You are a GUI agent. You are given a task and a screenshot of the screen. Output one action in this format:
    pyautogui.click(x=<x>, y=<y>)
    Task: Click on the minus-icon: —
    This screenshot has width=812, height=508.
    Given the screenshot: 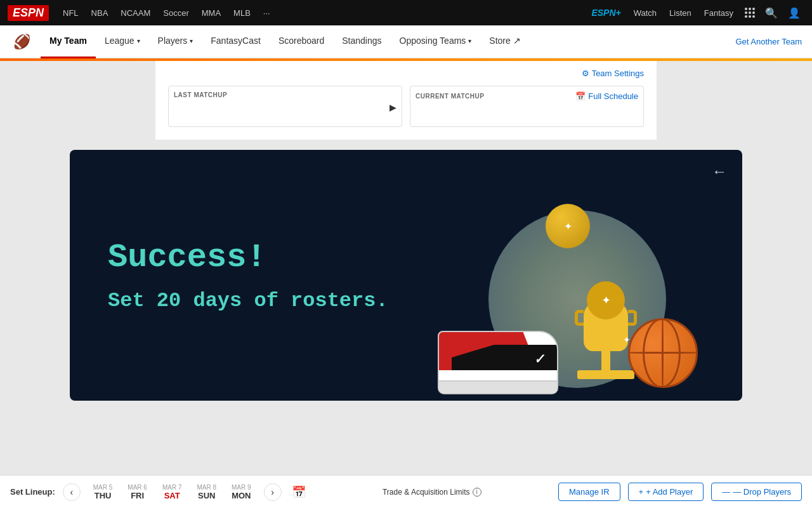 What is the action you would take?
    pyautogui.click(x=726, y=491)
    